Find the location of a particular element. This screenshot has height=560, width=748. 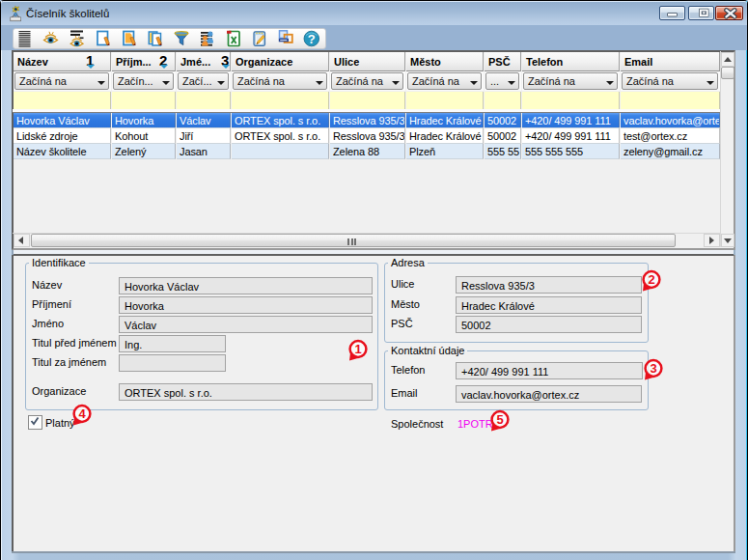

svg-text: 4 is located at coordinates (82, 413).